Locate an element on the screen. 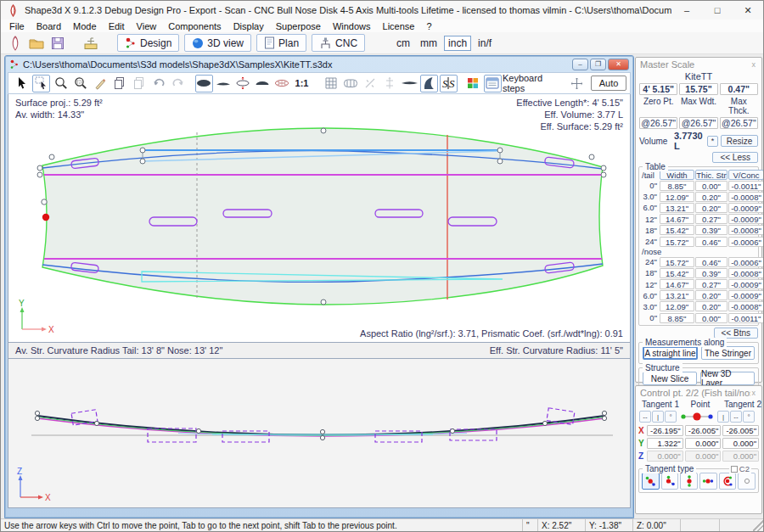 This screenshot has height=532, width=764. vconc-cell: -0.0011" is located at coordinates (746, 186).